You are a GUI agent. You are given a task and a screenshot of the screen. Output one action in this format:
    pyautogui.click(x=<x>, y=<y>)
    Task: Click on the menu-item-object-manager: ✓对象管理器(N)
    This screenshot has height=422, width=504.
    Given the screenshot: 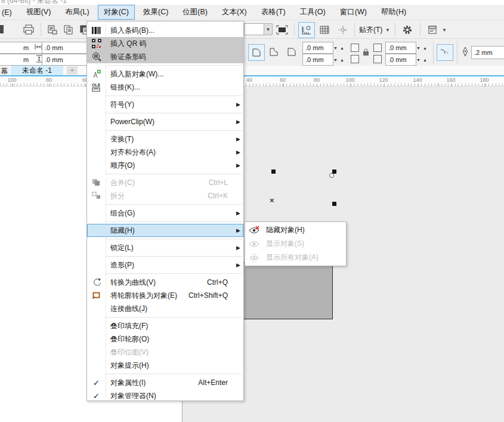 What is the action you would take?
    pyautogui.click(x=165, y=396)
    